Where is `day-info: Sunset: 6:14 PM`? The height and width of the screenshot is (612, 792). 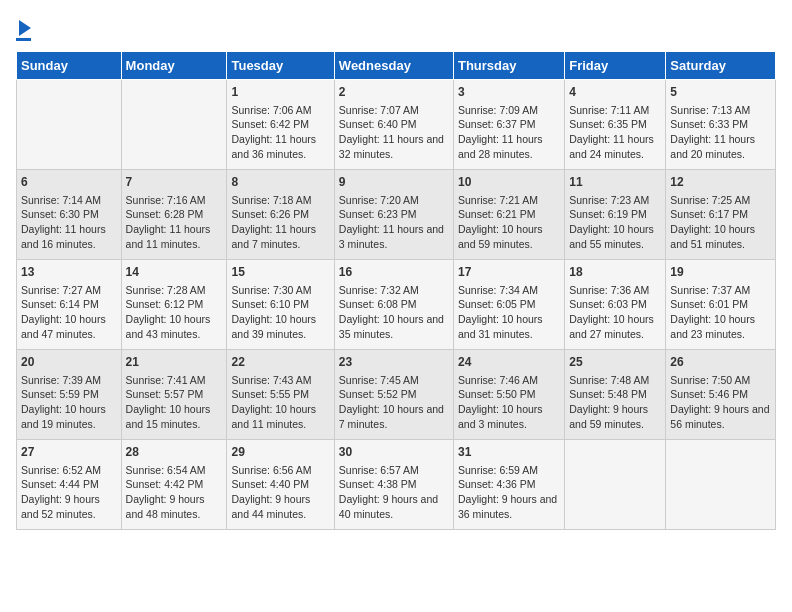 day-info: Sunset: 6:14 PM is located at coordinates (69, 304).